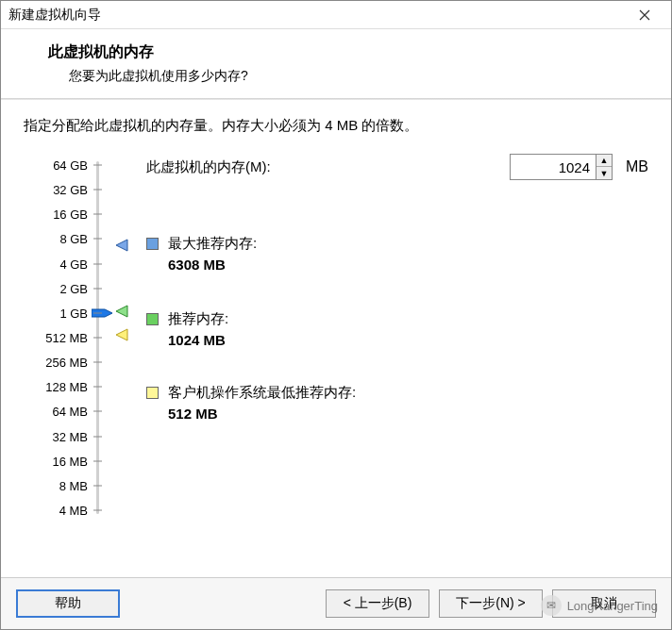 The width and height of the screenshot is (672, 630). I want to click on min-recommended-value: 512 MB, so click(262, 413).